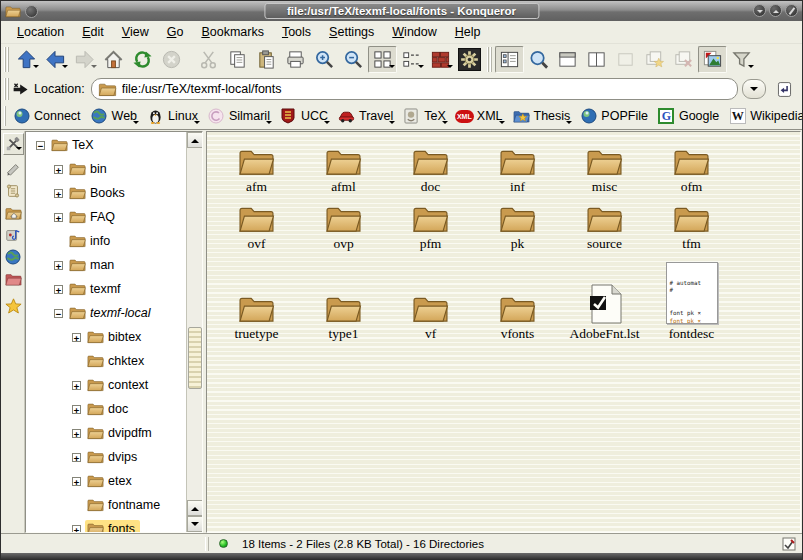 This screenshot has width=803, height=560. Describe the element at coordinates (426, 116) in the screenshot. I see `bookmark-tex: TeX` at that location.